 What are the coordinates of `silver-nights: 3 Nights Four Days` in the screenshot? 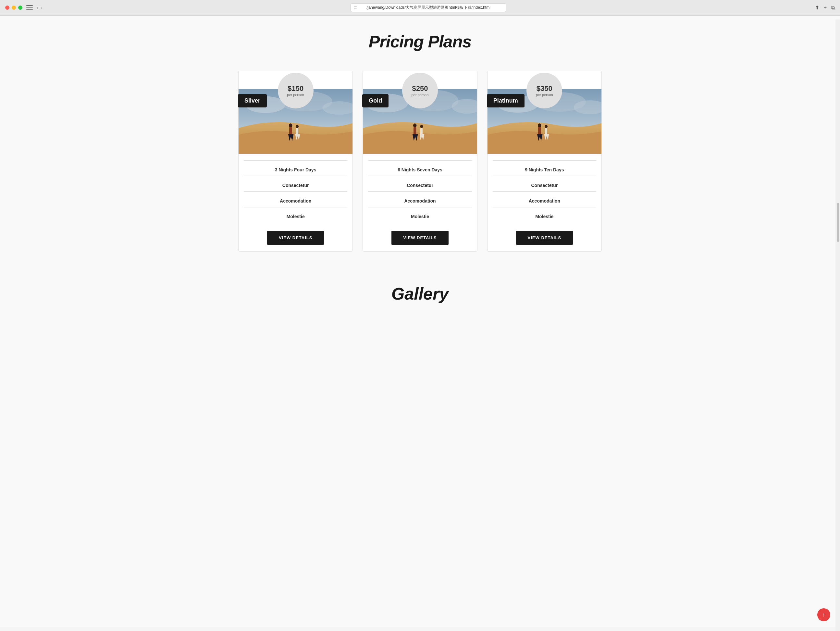 It's located at (295, 170).